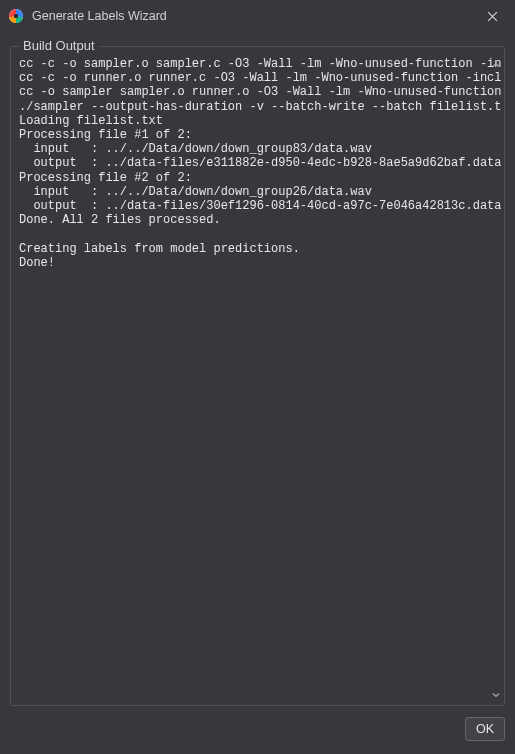 The height and width of the screenshot is (754, 515). I want to click on chevron-up-icon, so click(496, 65).